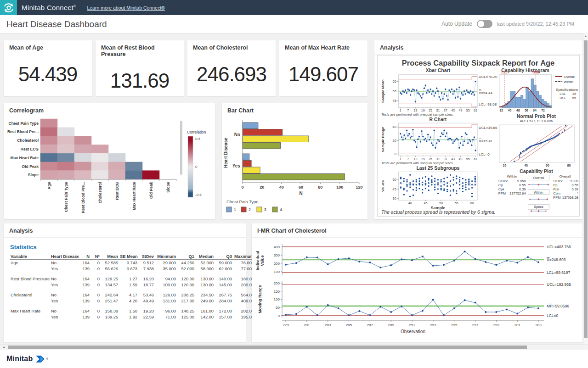 Image resolution: width=588 pixels, height=368 pixels. I want to click on stats-col-header: SE Mean, so click(129, 256).